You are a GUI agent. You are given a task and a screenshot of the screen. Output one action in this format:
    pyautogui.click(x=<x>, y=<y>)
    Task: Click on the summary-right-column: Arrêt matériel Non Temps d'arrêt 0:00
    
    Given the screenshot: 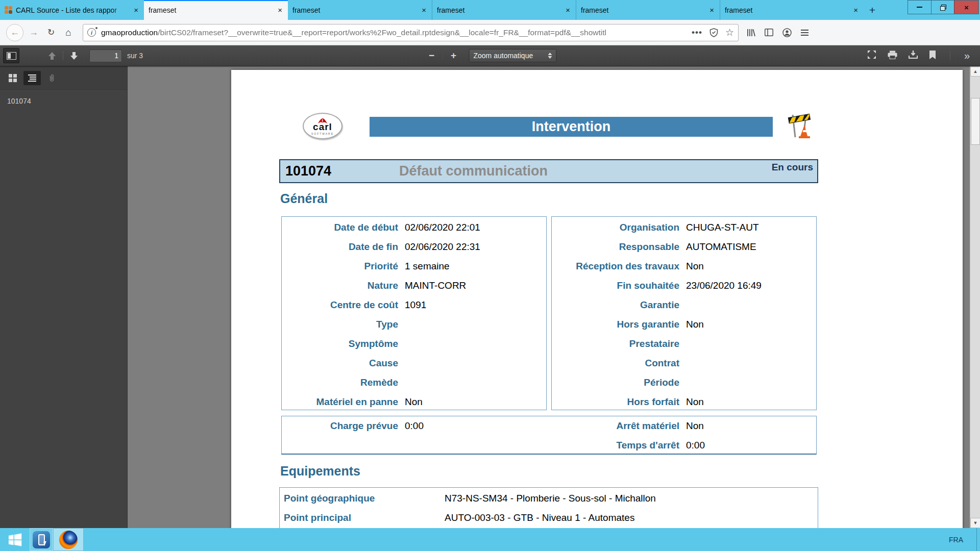 What is the action you would take?
    pyautogui.click(x=684, y=435)
    